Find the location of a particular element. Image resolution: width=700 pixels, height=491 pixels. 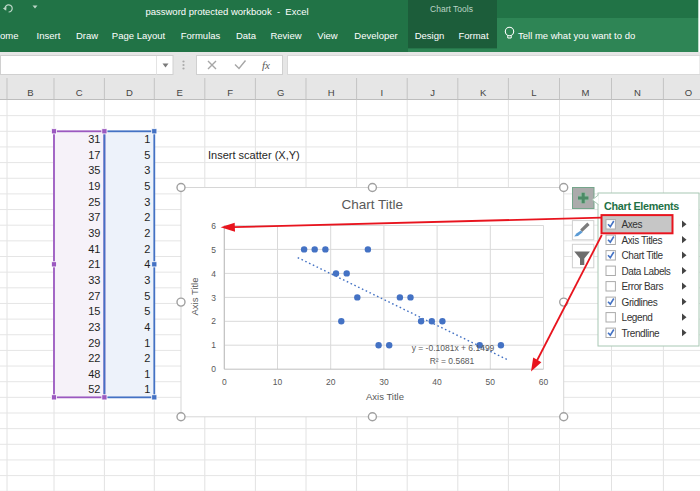

svg-text: G is located at coordinates (280, 92).